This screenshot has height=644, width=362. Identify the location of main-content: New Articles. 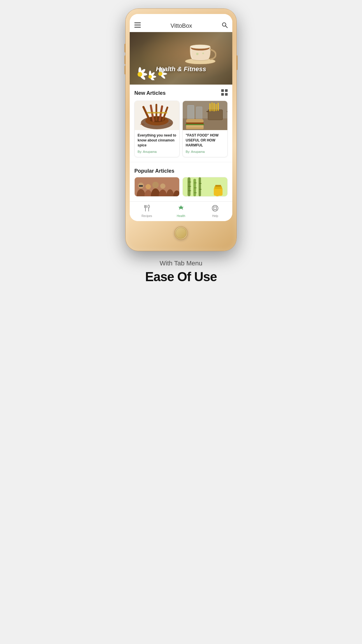
(181, 153).